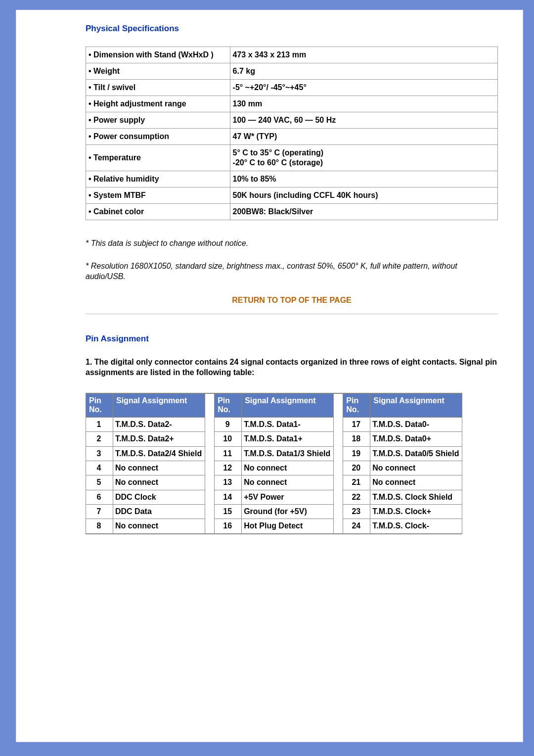 The width and height of the screenshot is (534, 756). What do you see at coordinates (100, 526) in the screenshot?
I see `pin-no: 8` at bounding box center [100, 526].